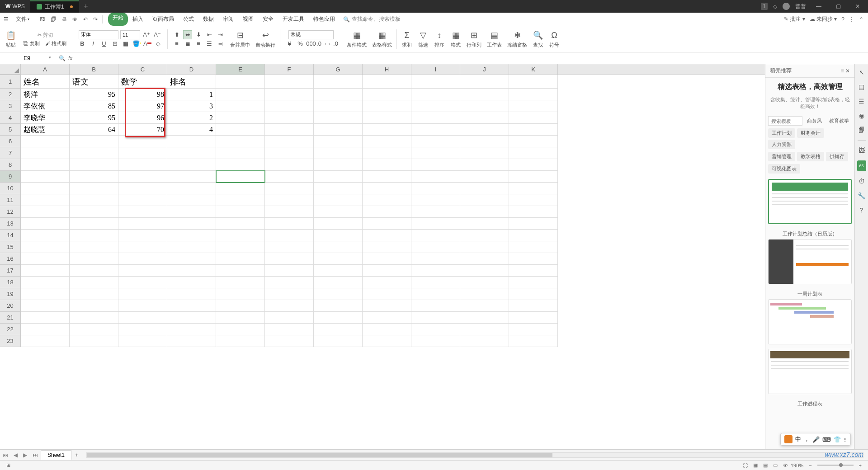 The height and width of the screenshot is (470, 868). What do you see at coordinates (816, 439) in the screenshot?
I see `ime-voice-icon: 🎤` at bounding box center [816, 439].